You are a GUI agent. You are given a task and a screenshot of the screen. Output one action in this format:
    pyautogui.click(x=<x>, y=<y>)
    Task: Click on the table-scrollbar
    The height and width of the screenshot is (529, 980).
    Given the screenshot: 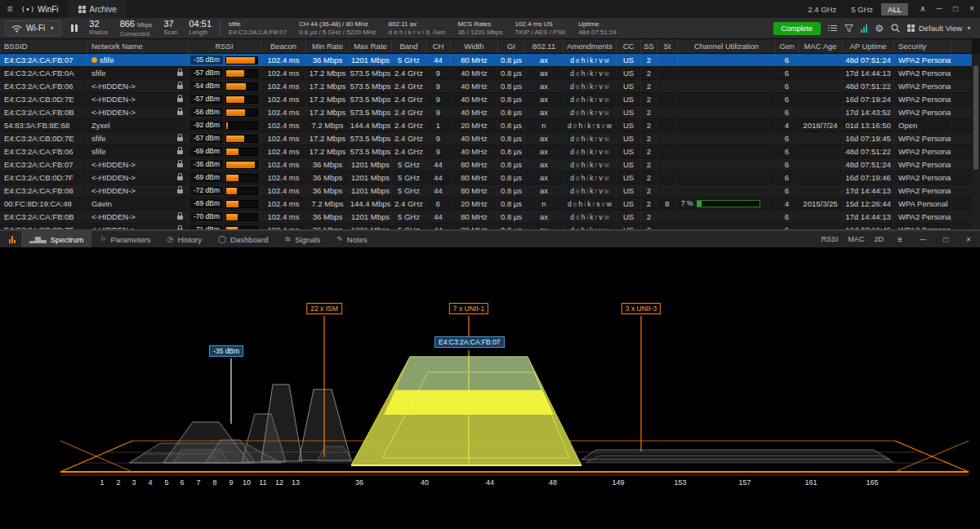 What is the action you would take?
    pyautogui.click(x=976, y=142)
    